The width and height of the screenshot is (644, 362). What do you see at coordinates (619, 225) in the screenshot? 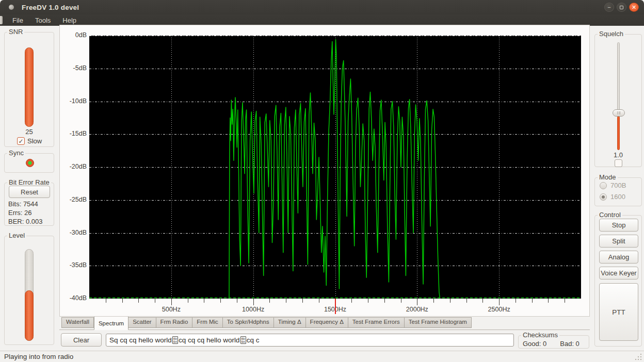
I see `stop-button: Stop` at bounding box center [619, 225].